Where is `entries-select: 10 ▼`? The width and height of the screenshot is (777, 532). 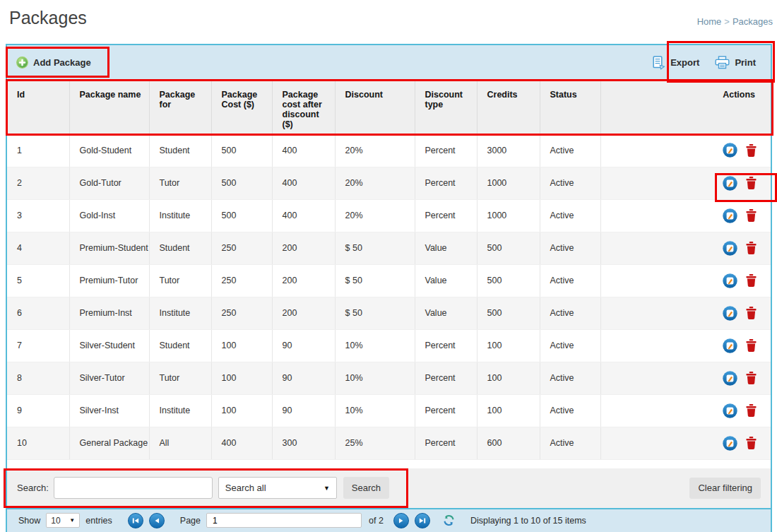
entries-select: 10 ▼ is located at coordinates (63, 520).